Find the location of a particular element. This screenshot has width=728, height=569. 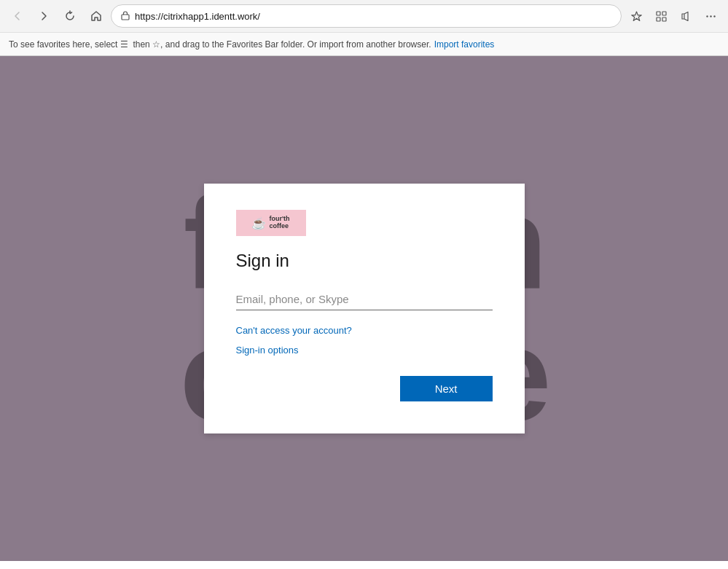

favorites-icon: ☰ is located at coordinates (124, 44).